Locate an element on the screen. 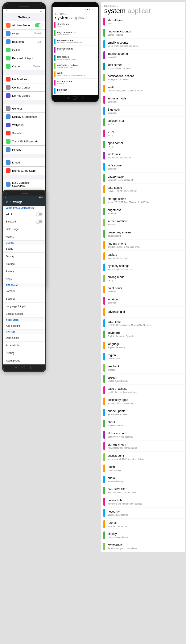 The height and width of the screenshot is (644, 186). wp-item-internet: internet sharing turned off is located at coordinates (75, 50).